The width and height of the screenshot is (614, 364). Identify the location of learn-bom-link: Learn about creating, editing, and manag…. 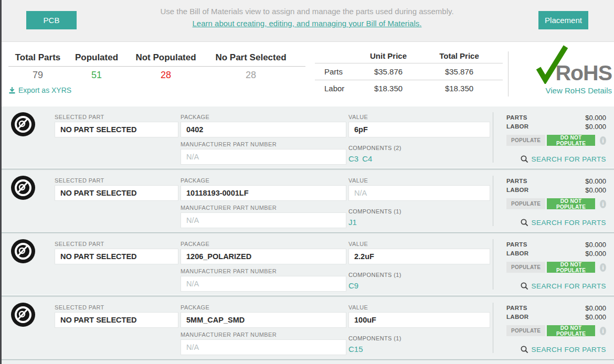
(308, 23).